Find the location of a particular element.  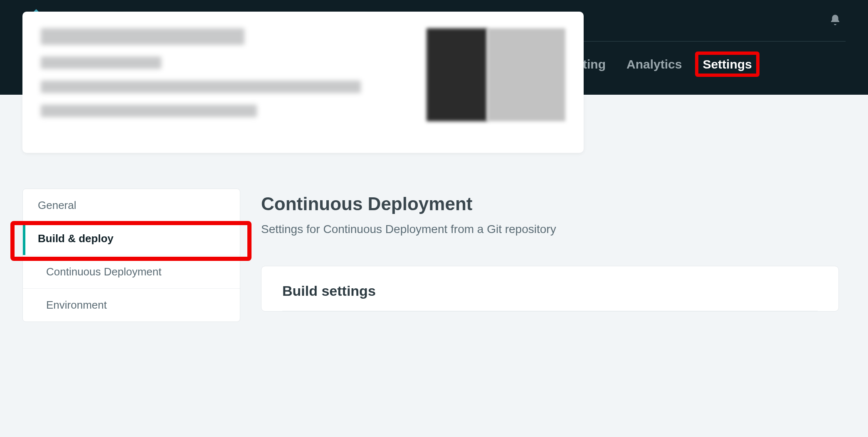

sidebar-item-continuous-deployment: Continuous Deployment is located at coordinates (131, 272).